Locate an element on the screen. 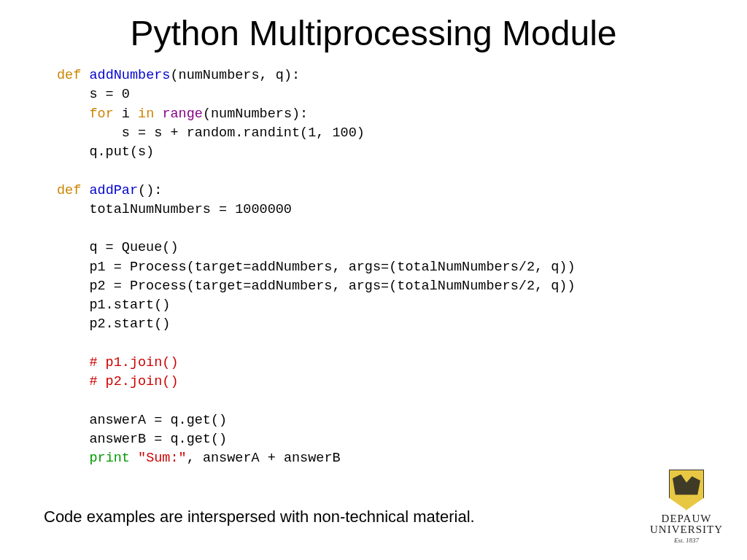 The height and width of the screenshot is (560, 747). builtin-range: range is located at coordinates (182, 114).